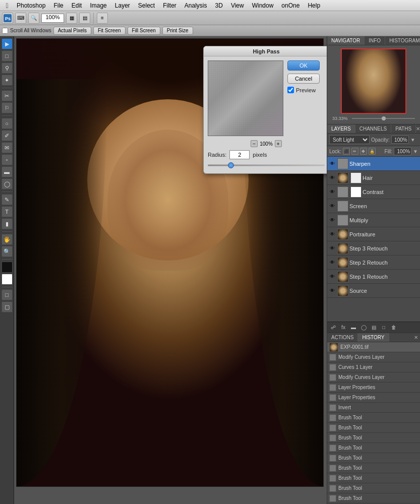 Image resolution: width=420 pixels, height=504 pixels. I want to click on fill-screen-button: Fill Screen, so click(144, 31).